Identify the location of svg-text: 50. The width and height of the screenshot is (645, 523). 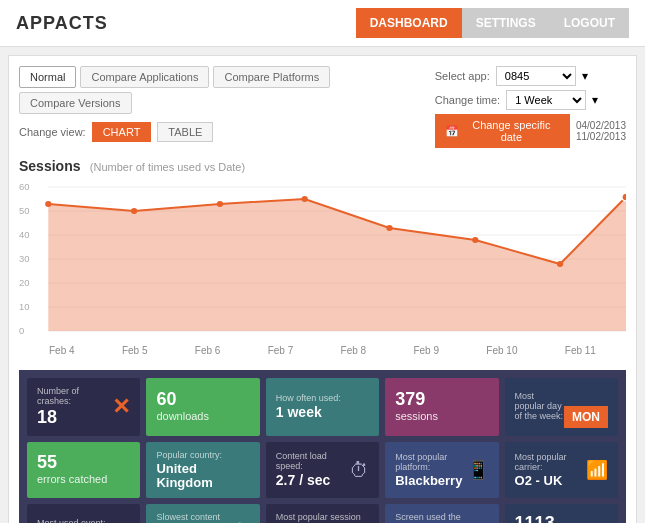
(24, 211).